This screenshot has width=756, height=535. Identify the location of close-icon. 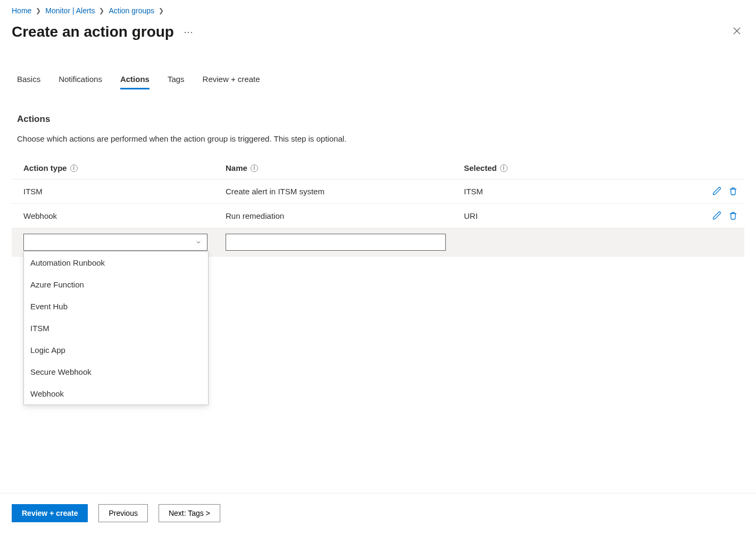
(737, 31).